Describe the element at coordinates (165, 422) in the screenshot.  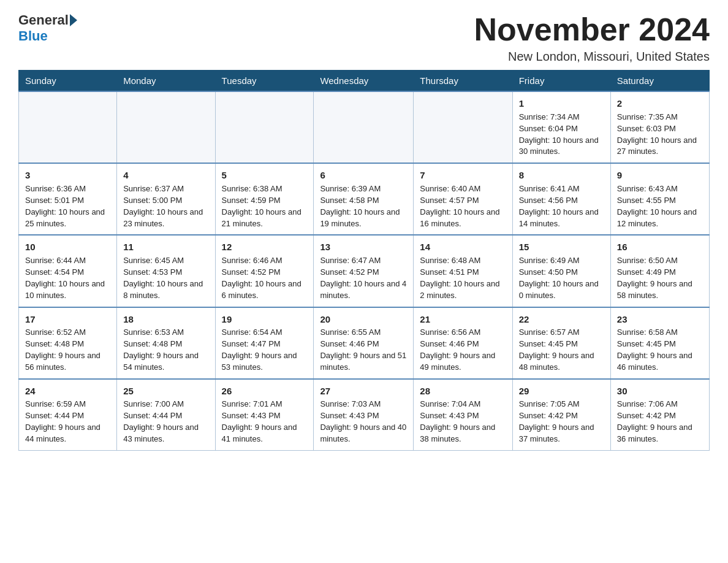
I see `day-info: Sunrise: 7:00 AMSunset: 4:44 PMDaylight:…` at that location.